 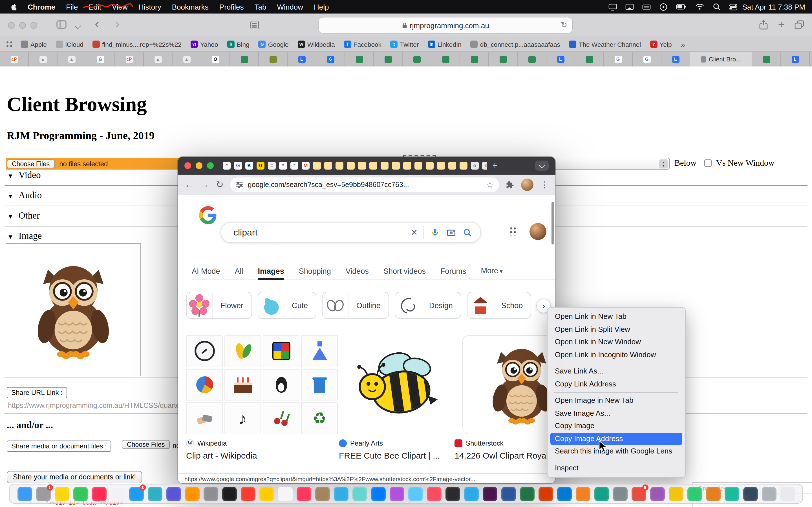 What do you see at coordinates (306, 166) in the screenshot?
I see `chrome-tab: M` at bounding box center [306, 166].